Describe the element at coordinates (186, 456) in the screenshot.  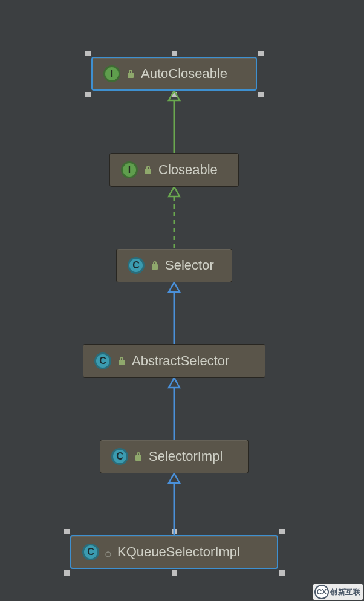
I see `node-label: SelectorImpl` at that location.